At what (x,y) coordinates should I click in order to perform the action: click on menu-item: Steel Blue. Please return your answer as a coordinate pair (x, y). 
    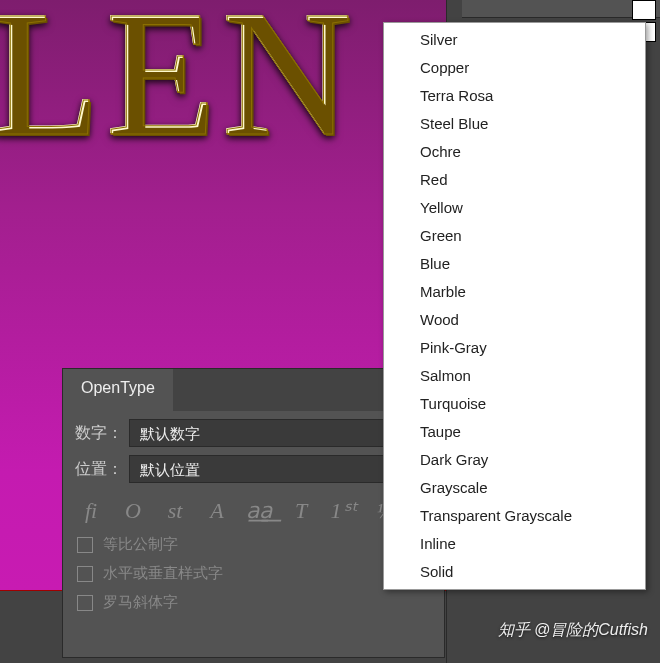
    Looking at the image, I should click on (514, 124).